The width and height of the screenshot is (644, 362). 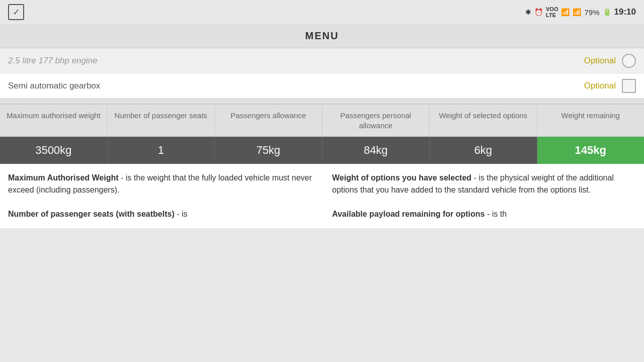 I want to click on desc-available-payload-text: - is th, so click(x=496, y=214).